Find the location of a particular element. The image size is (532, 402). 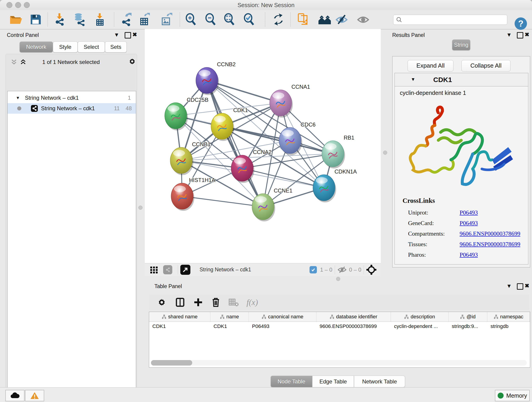

hidden-eye-icon is located at coordinates (342, 270).